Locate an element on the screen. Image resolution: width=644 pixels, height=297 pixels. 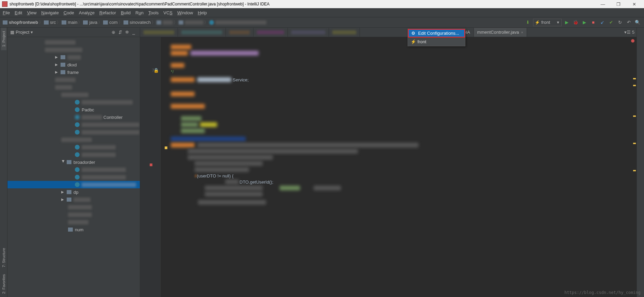
search-icon: 🔍 is located at coordinates (638, 22).